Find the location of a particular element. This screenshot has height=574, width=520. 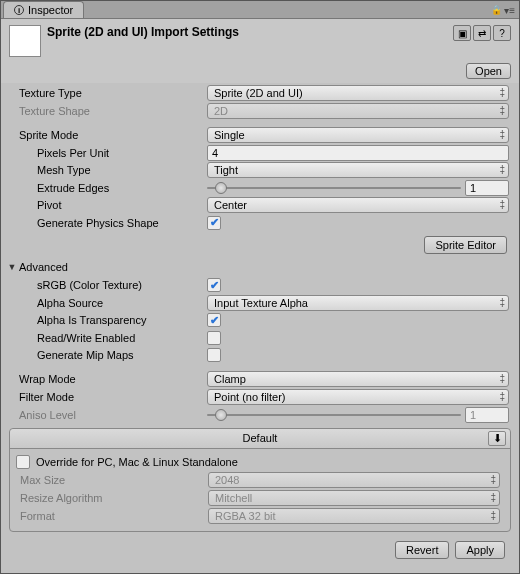

aniso-label: Aniso Level is located at coordinates (107, 415).